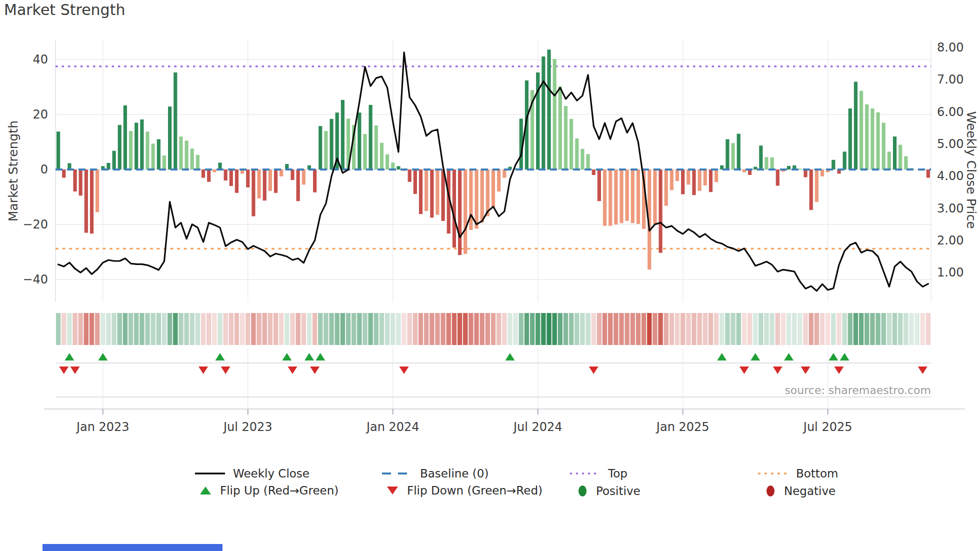 The width and height of the screenshot is (980, 551). Describe the element at coordinates (252, 474) in the screenshot. I see `legend-item-weekly-close: Weekly Close` at that location.